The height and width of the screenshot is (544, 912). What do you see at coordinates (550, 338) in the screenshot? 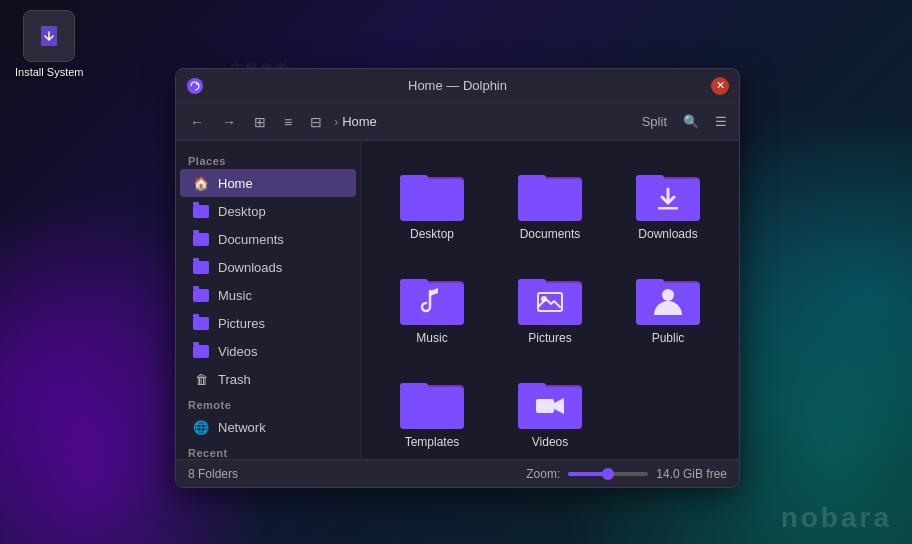
I see `file-label-pictures: Pictures` at bounding box center [550, 338].